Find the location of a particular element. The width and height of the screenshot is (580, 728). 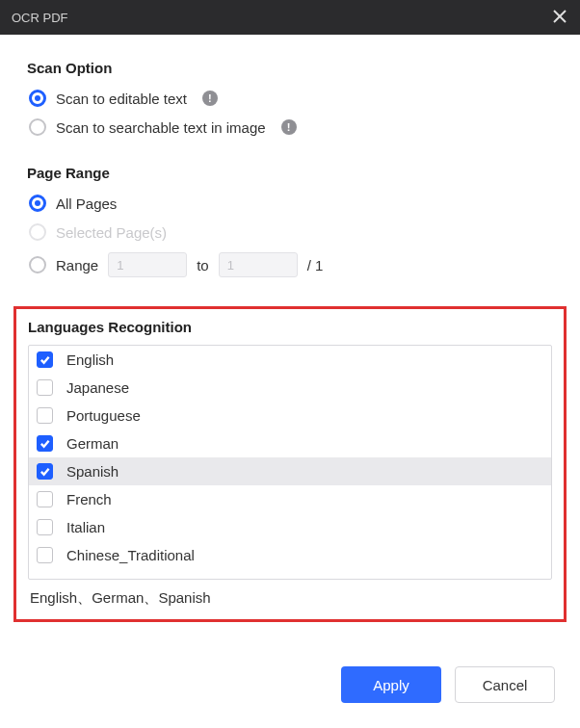

apply-button: Apply is located at coordinates (391, 685).